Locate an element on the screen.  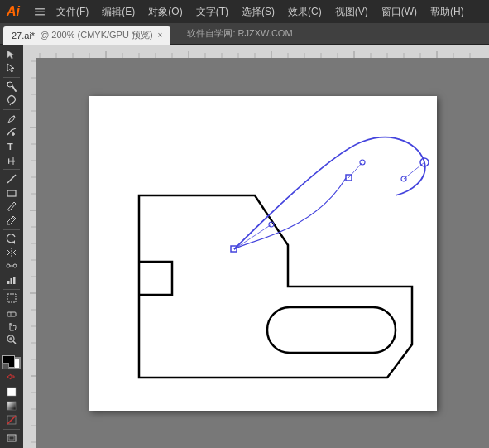
magic-wand-tool is located at coordinates (12, 87).